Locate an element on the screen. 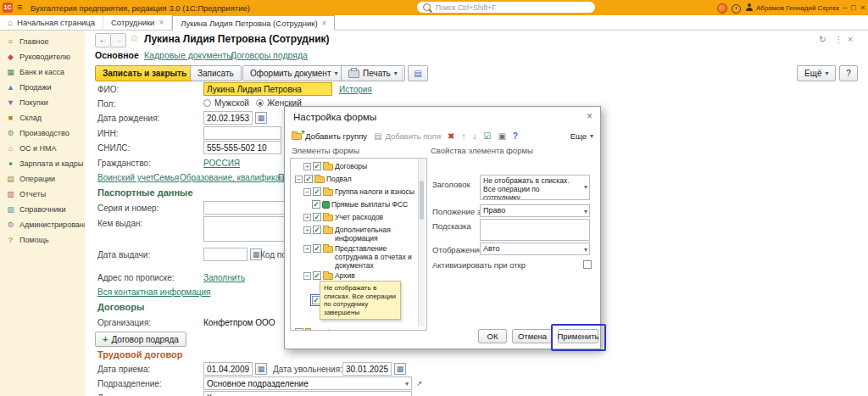  nav-tab-contracts: Договоры подряда is located at coordinates (270, 55).